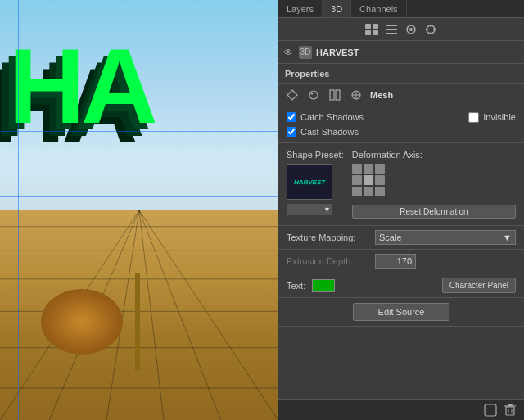  What do you see at coordinates (335, 95) in the screenshot?
I see `prop-icon-light` at bounding box center [335, 95].